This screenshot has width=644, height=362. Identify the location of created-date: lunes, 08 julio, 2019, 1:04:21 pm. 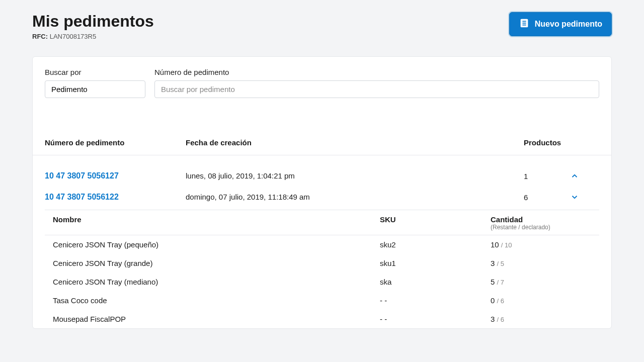
(240, 176).